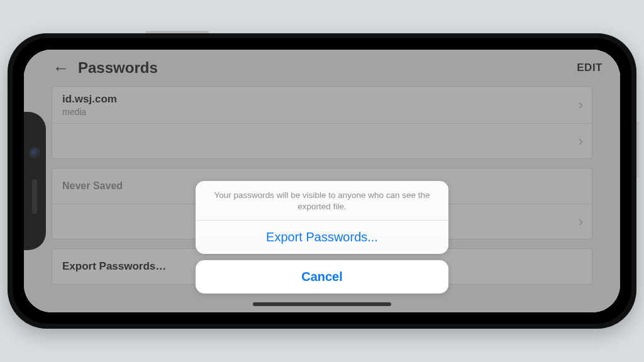 Image resolution: width=644 pixels, height=362 pixels. What do you see at coordinates (177, 32) in the screenshot?
I see `phone-top-button` at bounding box center [177, 32].